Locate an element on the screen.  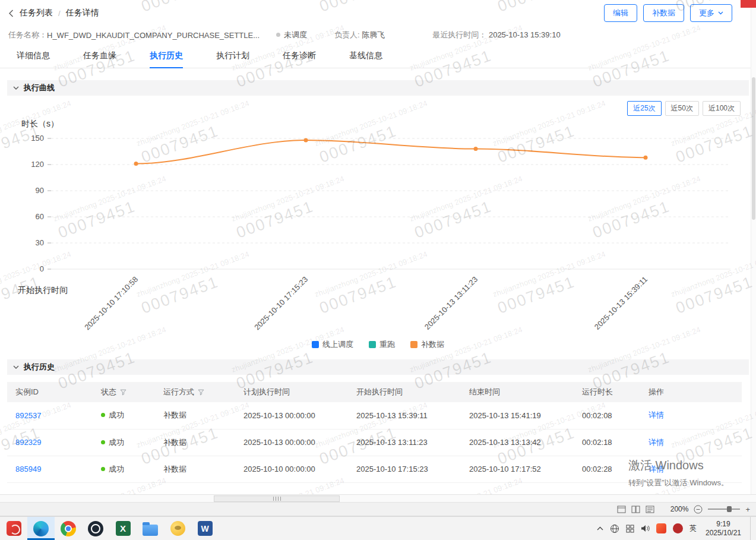
tray-app-icon-darkred is located at coordinates (678, 529).